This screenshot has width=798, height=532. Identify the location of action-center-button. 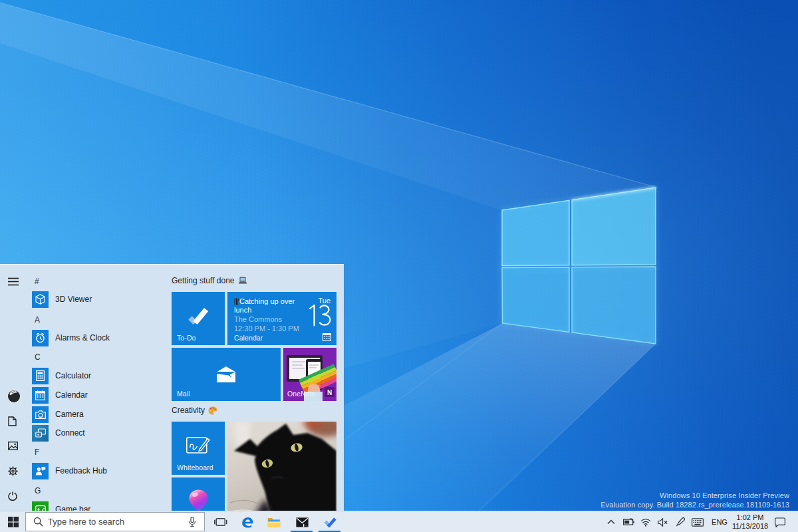
(780, 521).